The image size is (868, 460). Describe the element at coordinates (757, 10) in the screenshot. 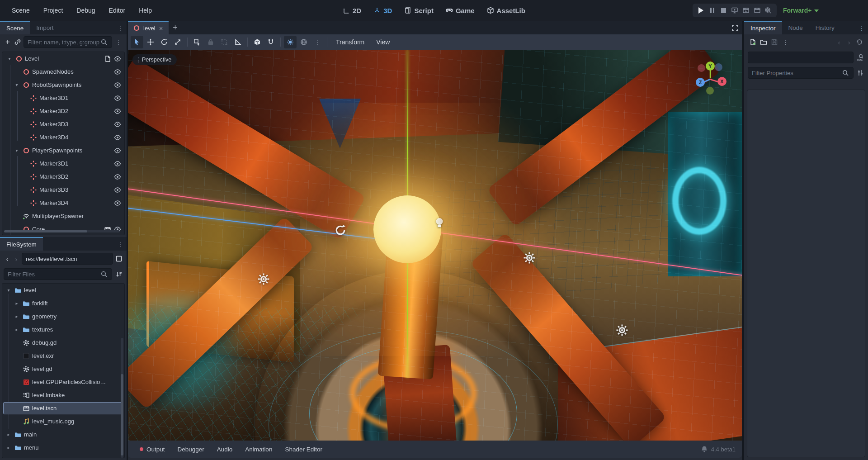

I see `run-custom-scene-button` at that location.